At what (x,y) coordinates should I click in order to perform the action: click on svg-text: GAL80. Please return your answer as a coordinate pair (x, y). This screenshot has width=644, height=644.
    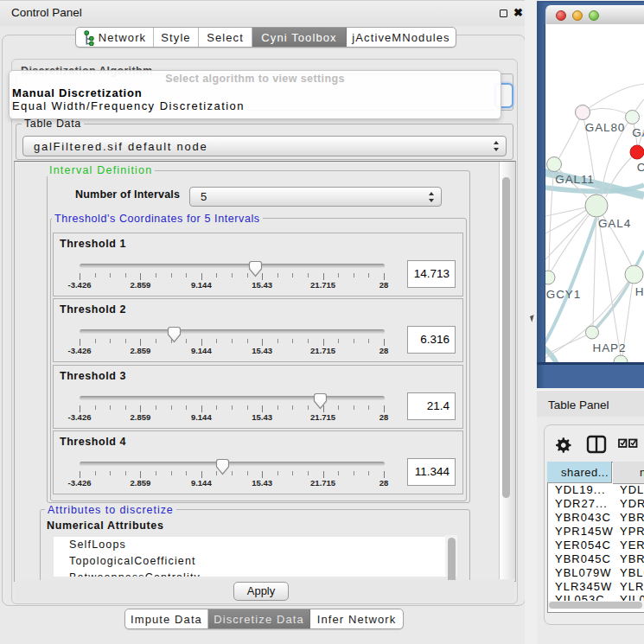
    Looking at the image, I should click on (605, 128).